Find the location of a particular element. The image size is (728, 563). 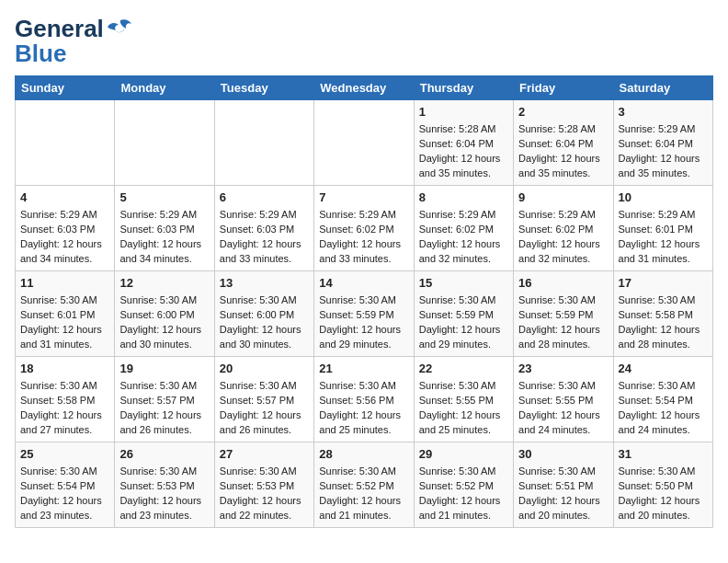

logo-general-text: General is located at coordinates (59, 29).